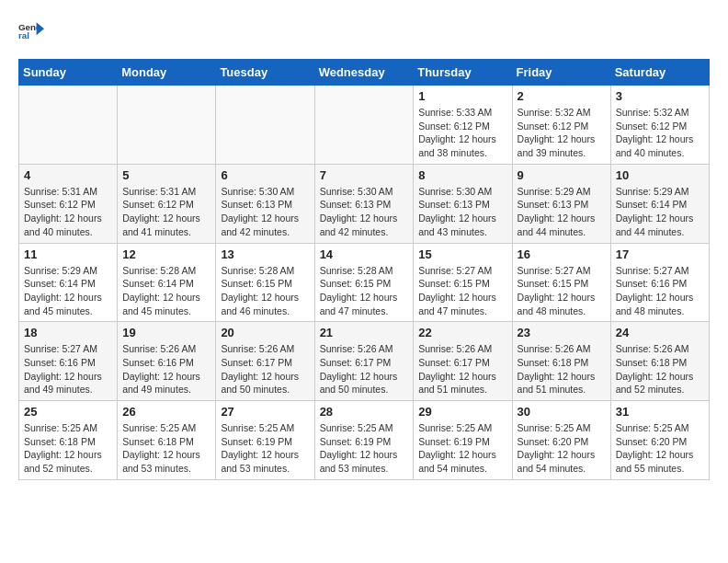 This screenshot has width=728, height=563. Describe the element at coordinates (660, 254) in the screenshot. I see `day-number: 17` at that location.